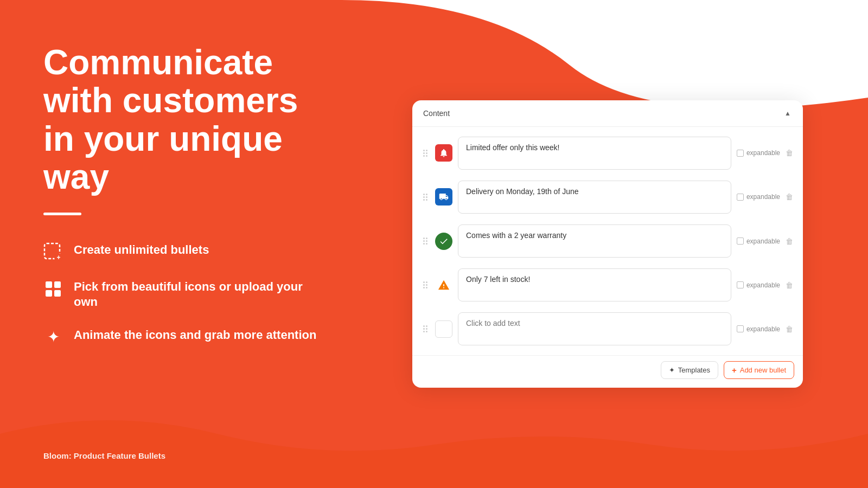 This screenshot has width=868, height=488. What do you see at coordinates (195, 335) in the screenshot?
I see `feature-text-animate: Animate the icons and grab more attentio…` at bounding box center [195, 335].